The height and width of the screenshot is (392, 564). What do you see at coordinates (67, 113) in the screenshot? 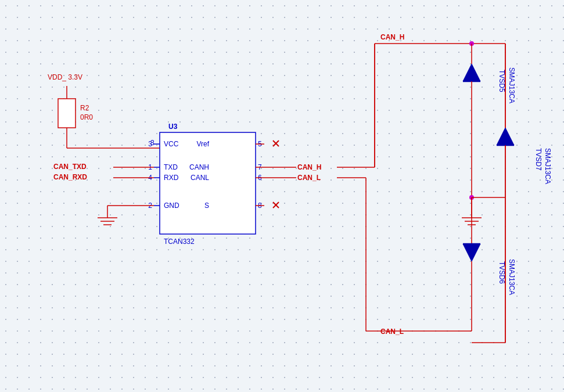
I see `resistor-r2` at bounding box center [67, 113].